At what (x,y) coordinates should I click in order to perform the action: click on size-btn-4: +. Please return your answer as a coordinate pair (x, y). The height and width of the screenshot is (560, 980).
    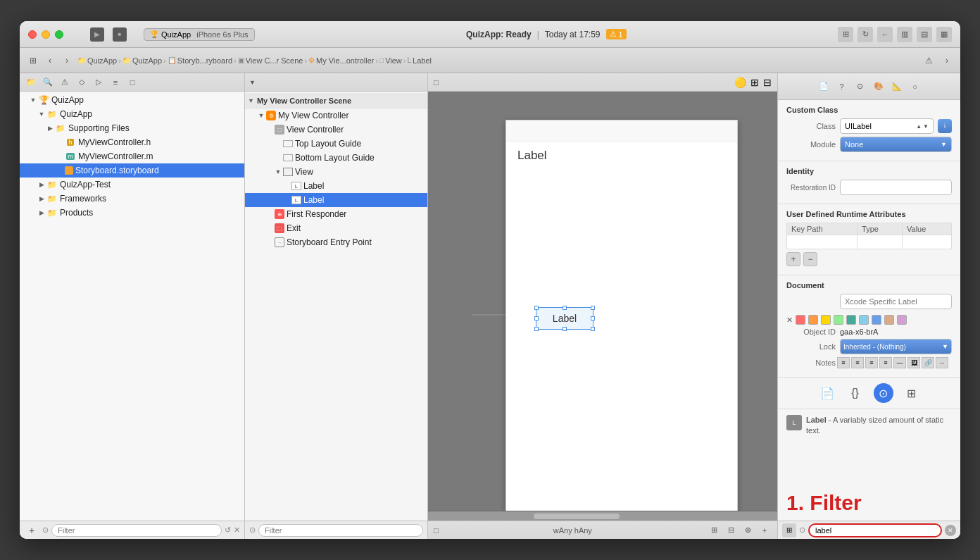
    Looking at the image, I should click on (765, 530).